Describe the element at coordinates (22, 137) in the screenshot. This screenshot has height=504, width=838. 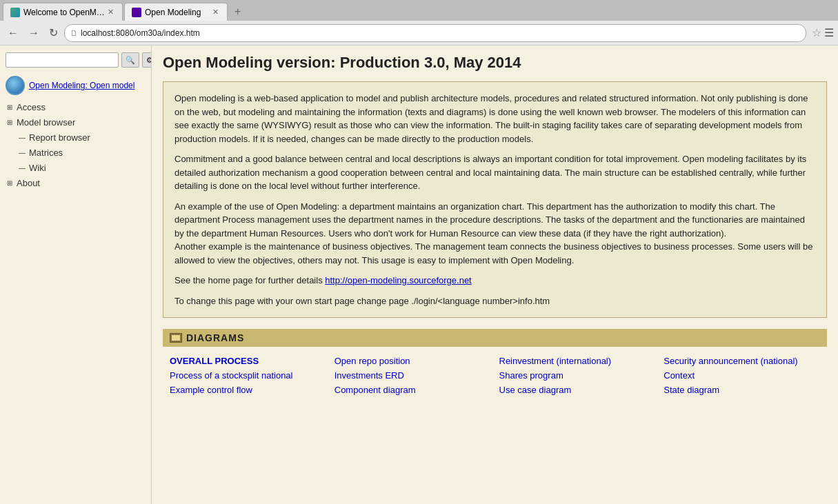
I see `expand-icon-report-browser: —` at that location.